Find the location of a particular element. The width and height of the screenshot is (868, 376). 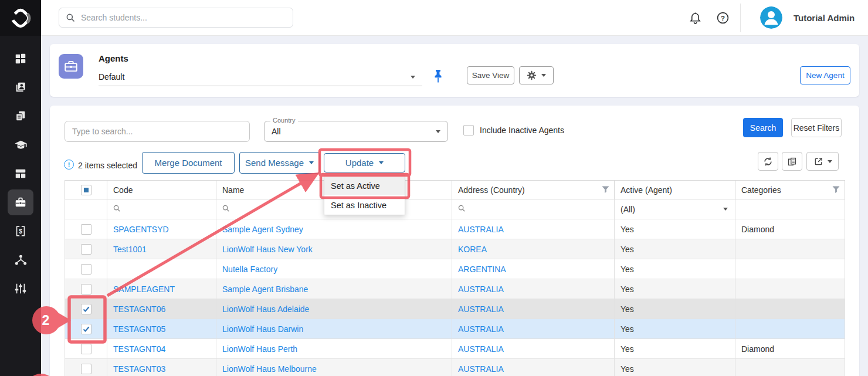

agent-name-link: Sample Agent Brisbane is located at coordinates (265, 289).